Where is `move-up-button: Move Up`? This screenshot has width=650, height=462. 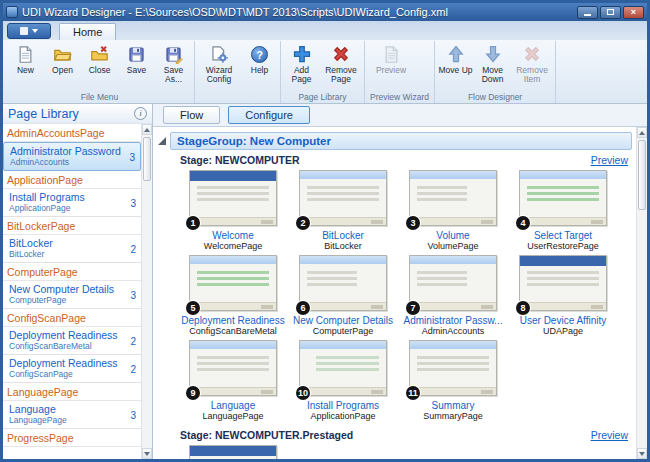 move-up-button: Move Up is located at coordinates (456, 66).